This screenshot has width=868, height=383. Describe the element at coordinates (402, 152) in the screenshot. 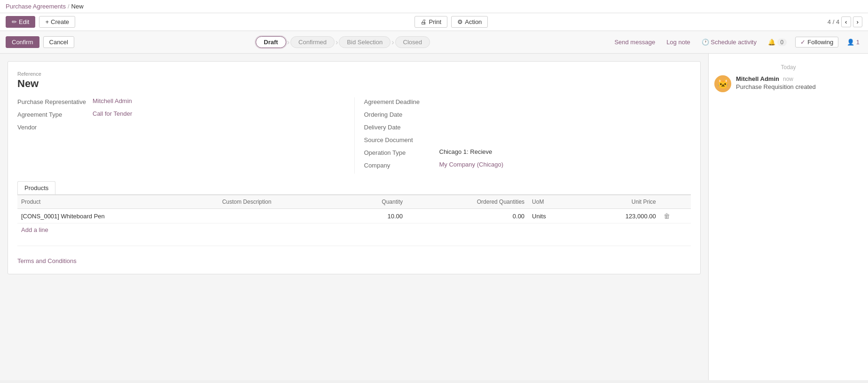

I see `operation-type-label: Operation Type` at that location.